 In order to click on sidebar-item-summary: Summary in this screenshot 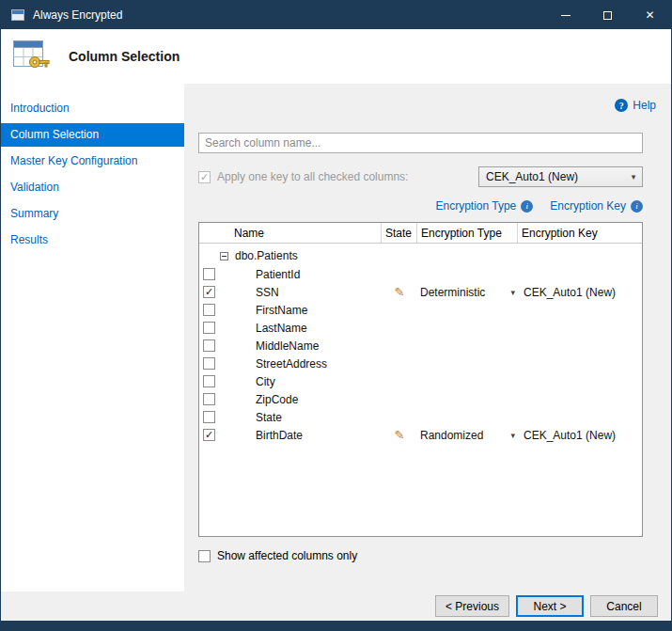, I will do `click(92, 214)`.